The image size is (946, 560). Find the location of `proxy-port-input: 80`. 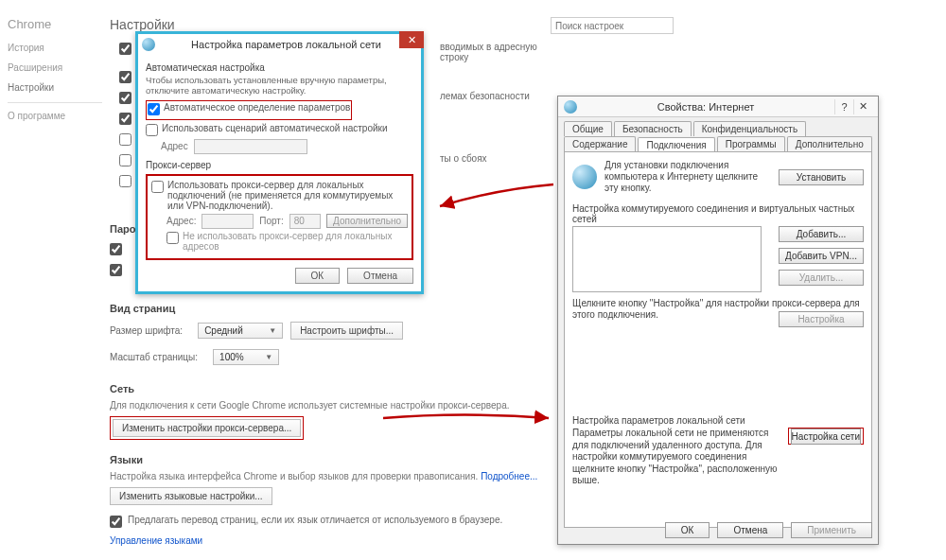

proxy-port-input: 80 is located at coordinates (305, 221).